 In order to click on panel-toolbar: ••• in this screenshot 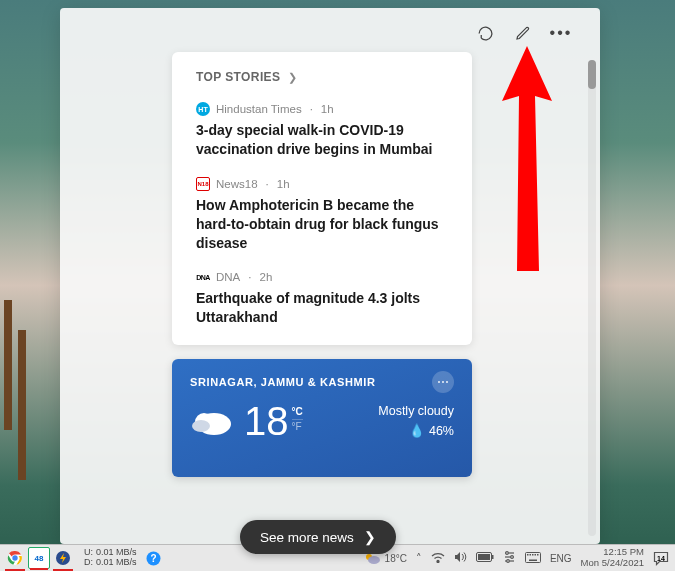, I will do `click(330, 30)`.